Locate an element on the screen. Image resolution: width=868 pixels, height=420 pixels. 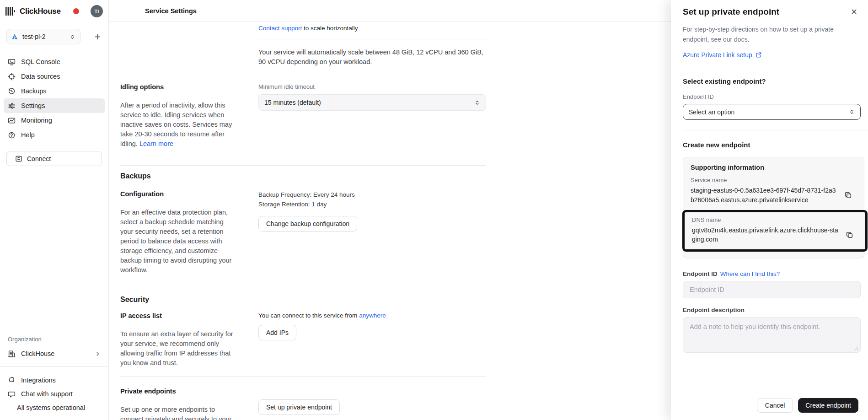
backup-retention: Storage Retention: 1 day is located at coordinates (372, 205).